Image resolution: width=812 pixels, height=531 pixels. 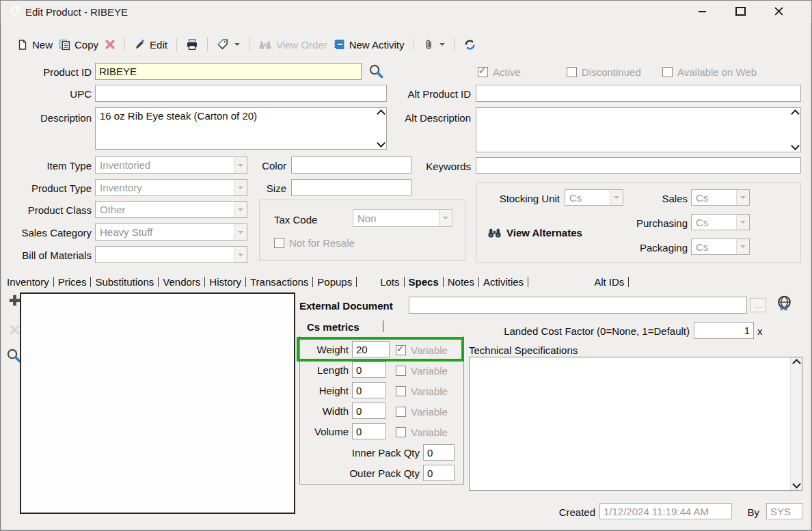 What do you see at coordinates (369, 44) in the screenshot?
I see `new-activity-button: New Activity` at bounding box center [369, 44].